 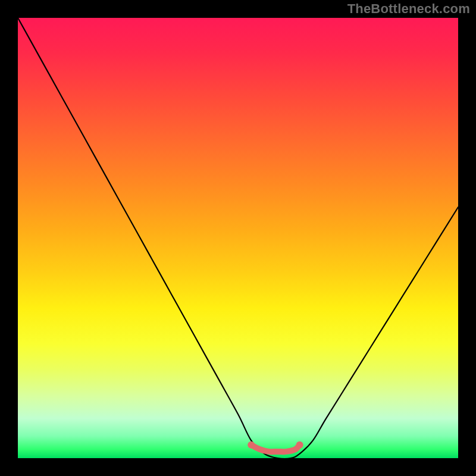 What do you see at coordinates (275, 449) in the screenshot?
I see `flat-bottom-marker-path` at bounding box center [275, 449].